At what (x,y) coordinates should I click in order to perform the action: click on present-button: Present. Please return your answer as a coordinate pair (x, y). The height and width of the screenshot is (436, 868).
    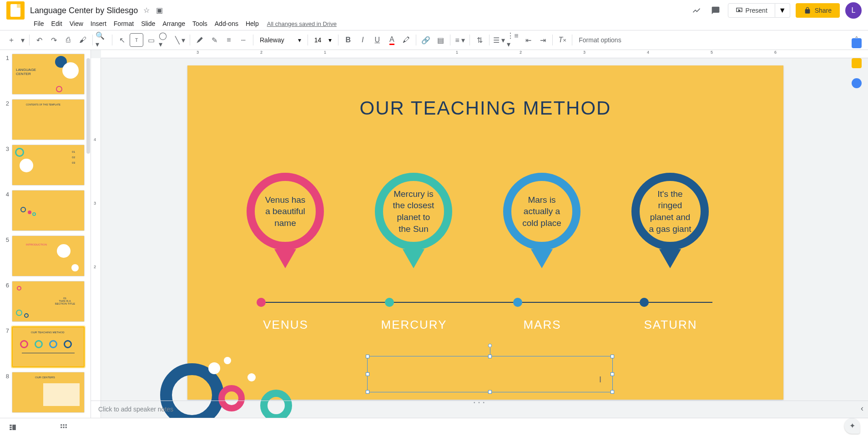
    Looking at the image, I should click on (752, 10).